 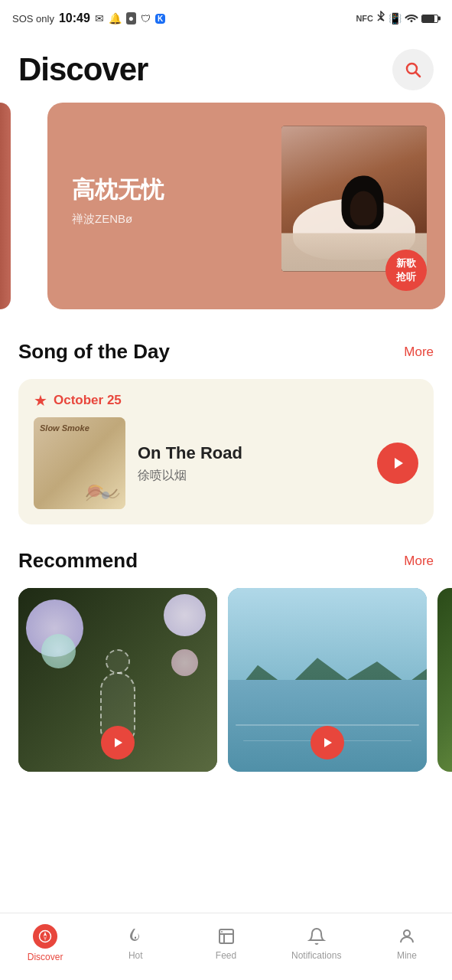 What do you see at coordinates (419, 352) in the screenshot?
I see `sotd-more-btn: More` at bounding box center [419, 352].